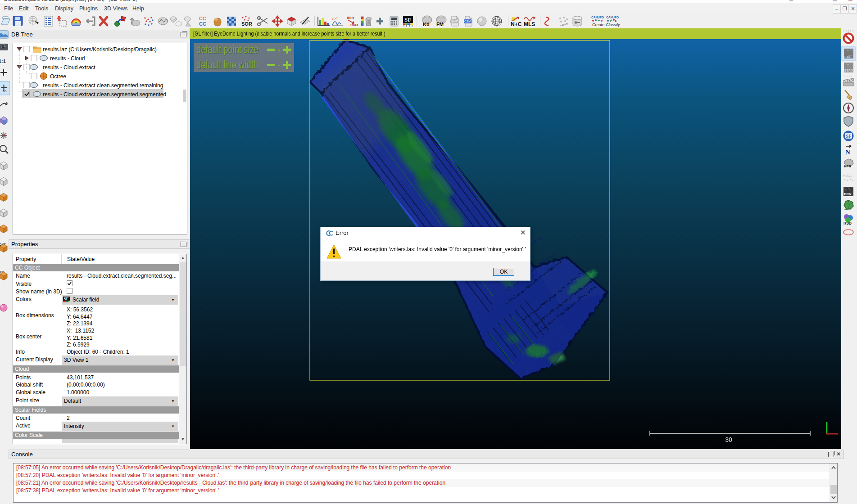 Image resolution: width=857 pixels, height=504 pixels. Describe the element at coordinates (354, 25) in the screenshot. I see `svg-text: max` at that location.